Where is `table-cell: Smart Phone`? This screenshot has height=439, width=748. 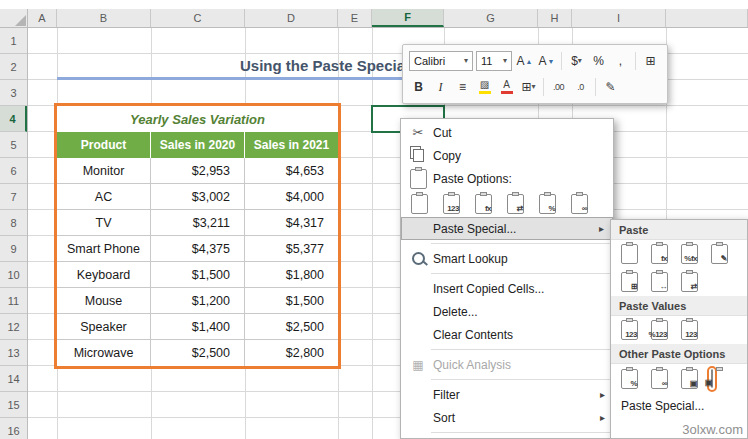 table-cell: Smart Phone is located at coordinates (104, 248).